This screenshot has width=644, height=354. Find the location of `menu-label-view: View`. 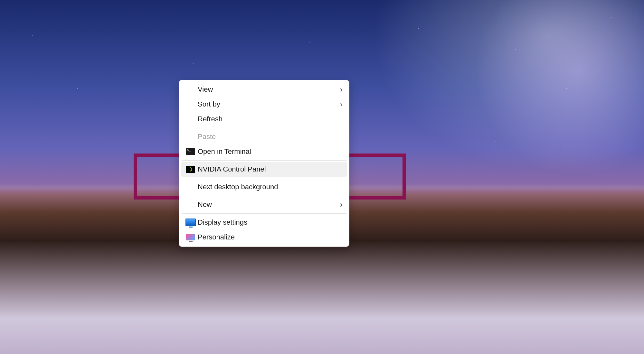

menu-label-view: View is located at coordinates (269, 89).